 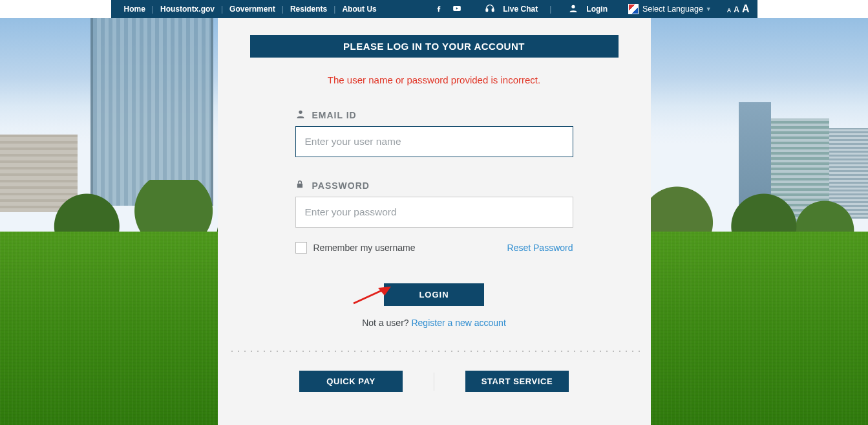 I want to click on user-icon, so click(x=573, y=9).